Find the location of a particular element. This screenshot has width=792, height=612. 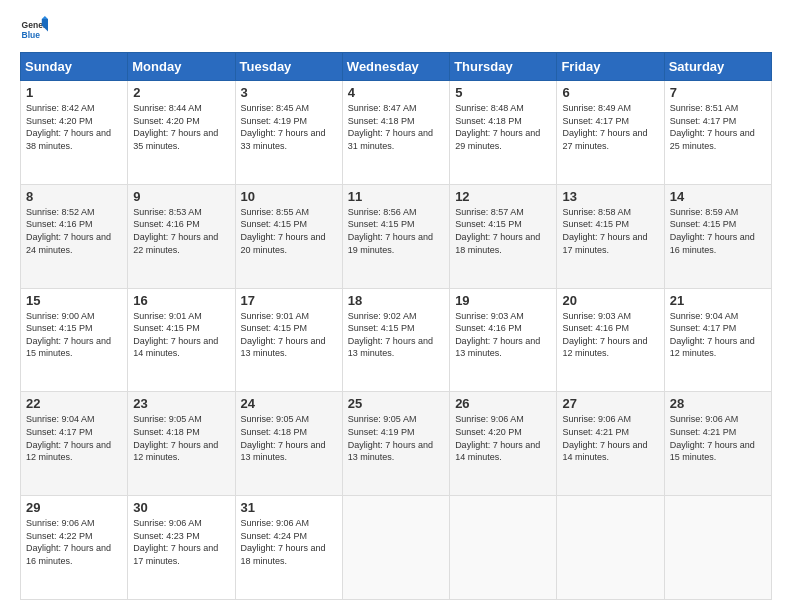

day-number: 28 is located at coordinates (718, 404).